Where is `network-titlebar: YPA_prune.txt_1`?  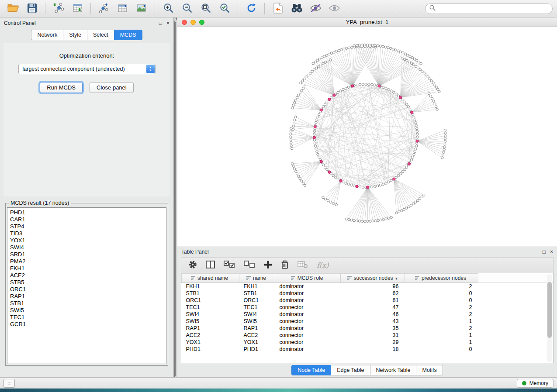 network-titlebar: YPA_prune.txt_1 is located at coordinates (367, 22).